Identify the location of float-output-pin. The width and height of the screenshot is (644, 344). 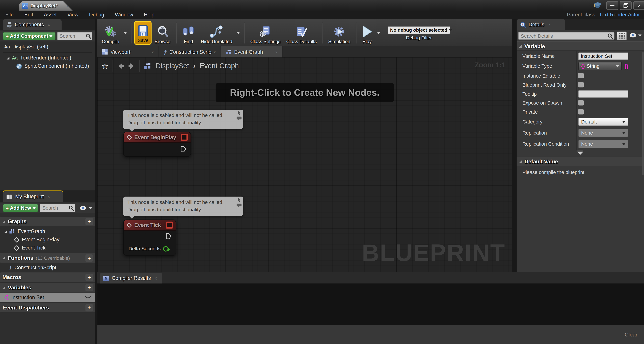
(166, 249).